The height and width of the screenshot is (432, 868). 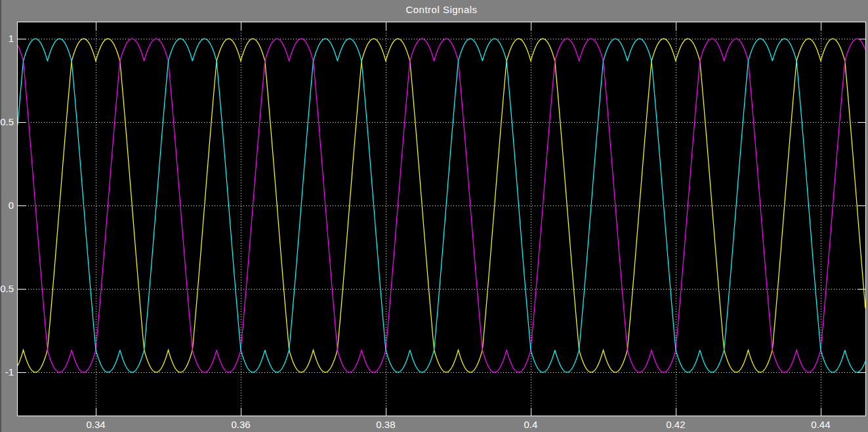 What do you see at coordinates (9, 372) in the screenshot?
I see `y-tick-label: -1` at bounding box center [9, 372].